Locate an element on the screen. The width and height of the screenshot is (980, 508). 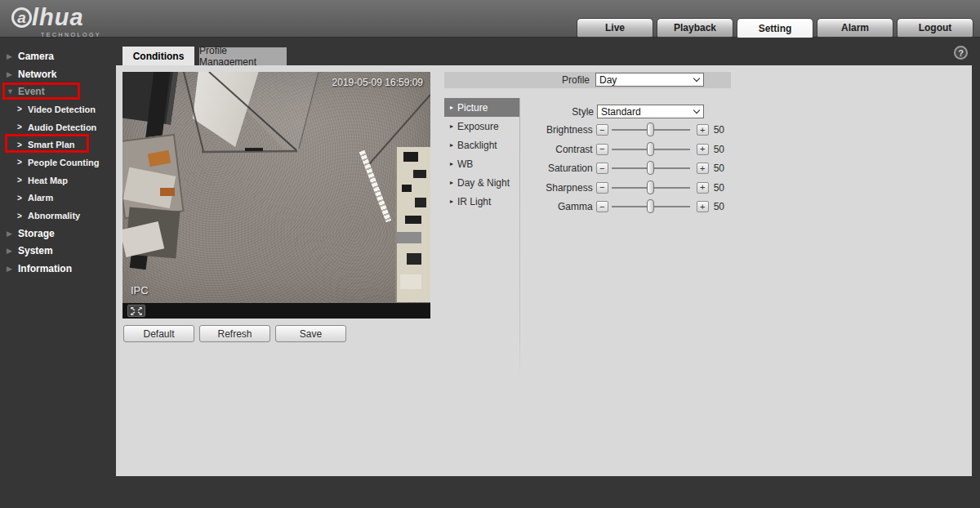
gamma-slider-row: Gamma − + 50 is located at coordinates (610, 207).